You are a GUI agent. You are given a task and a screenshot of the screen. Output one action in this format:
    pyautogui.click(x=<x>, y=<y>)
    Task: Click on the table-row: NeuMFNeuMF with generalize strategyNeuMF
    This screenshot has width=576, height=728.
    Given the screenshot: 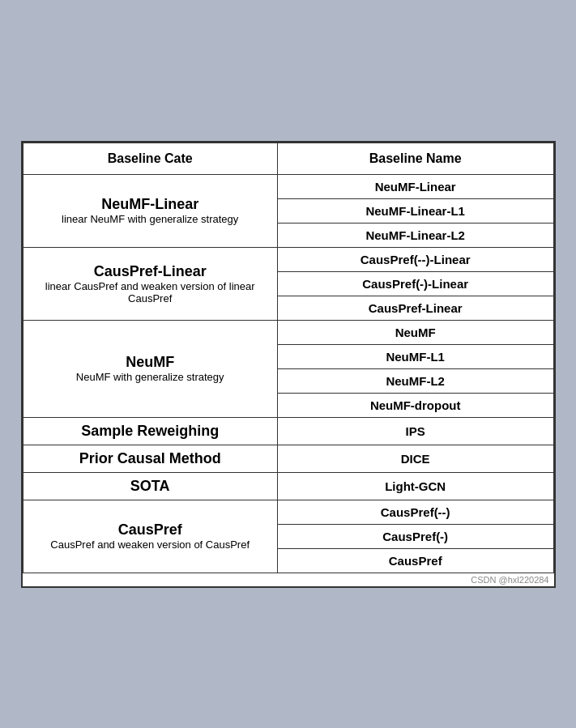 What is the action you would take?
    pyautogui.click(x=288, y=332)
    